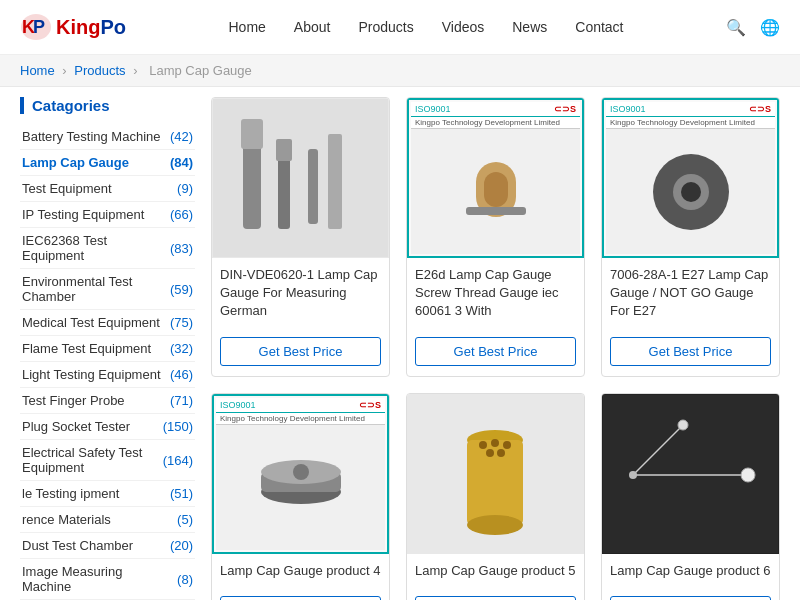  I want to click on product-card: Lamp Cap Gauge product 5 Get Best Price, so click(496, 496).